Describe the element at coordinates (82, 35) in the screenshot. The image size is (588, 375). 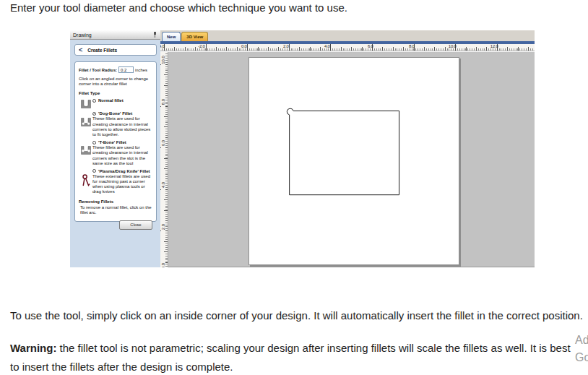
I see `panel-title: Drawing` at that location.